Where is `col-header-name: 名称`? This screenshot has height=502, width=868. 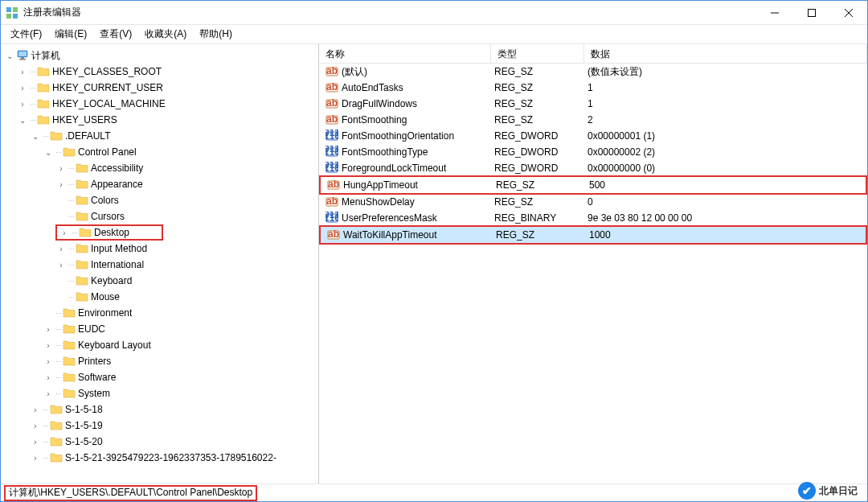
col-header-name: 名称 is located at coordinates (405, 53).